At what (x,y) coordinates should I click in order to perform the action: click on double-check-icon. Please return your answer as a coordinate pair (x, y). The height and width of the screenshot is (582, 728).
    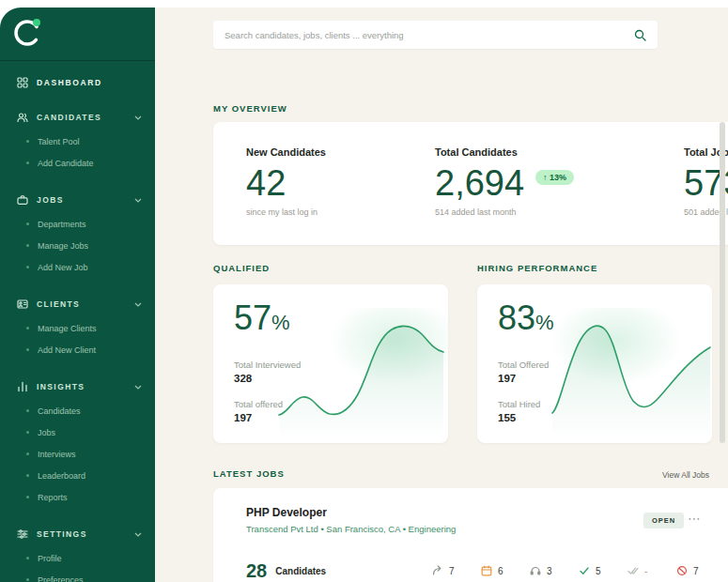
    Looking at the image, I should click on (633, 571).